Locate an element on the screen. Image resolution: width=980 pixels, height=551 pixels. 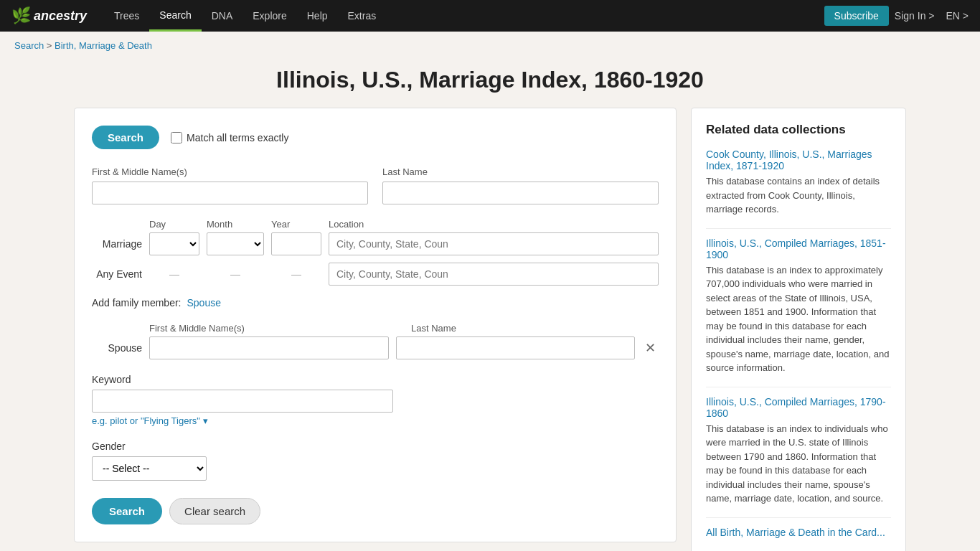
spouse-row: Spouse ✕ is located at coordinates (375, 348).